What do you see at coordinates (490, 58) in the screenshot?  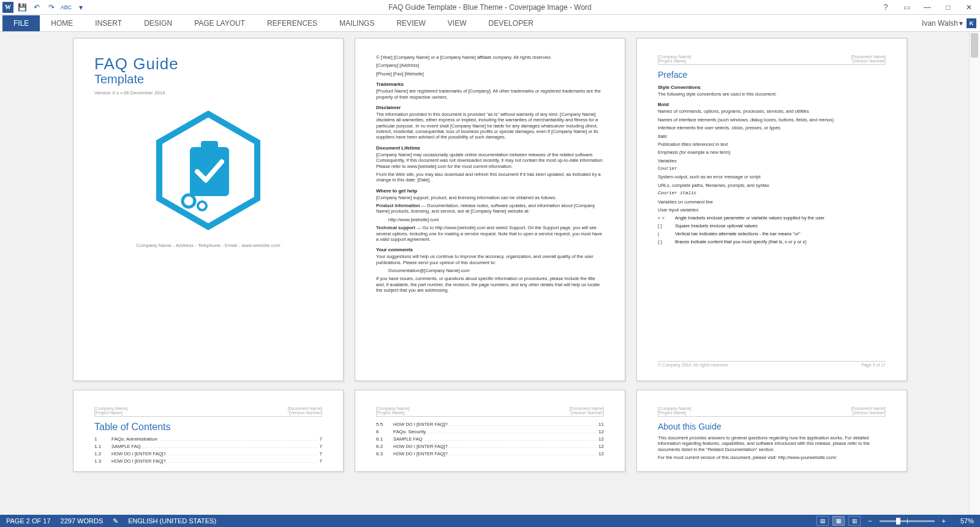 I see `copyright-line: © [Year] [Company Name] or a [Company Na…` at bounding box center [490, 58].